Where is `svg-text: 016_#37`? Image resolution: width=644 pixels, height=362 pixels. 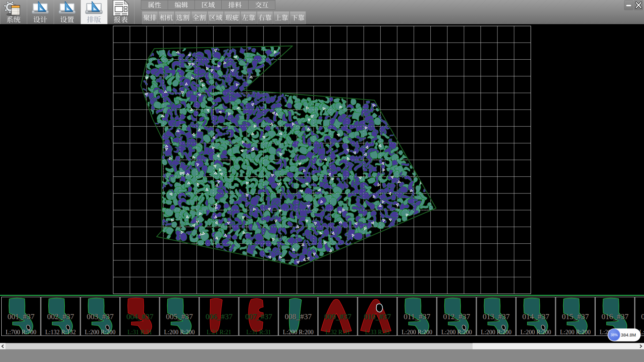 svg-text: 016_#37 is located at coordinates (615, 316).